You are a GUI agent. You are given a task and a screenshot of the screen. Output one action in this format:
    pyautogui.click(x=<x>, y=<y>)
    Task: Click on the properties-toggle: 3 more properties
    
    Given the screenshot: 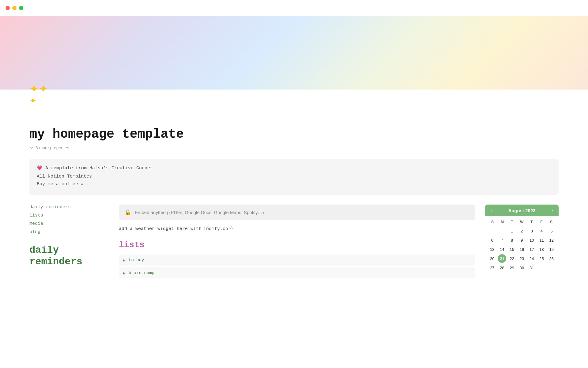 What is the action you would take?
    pyautogui.click(x=294, y=148)
    